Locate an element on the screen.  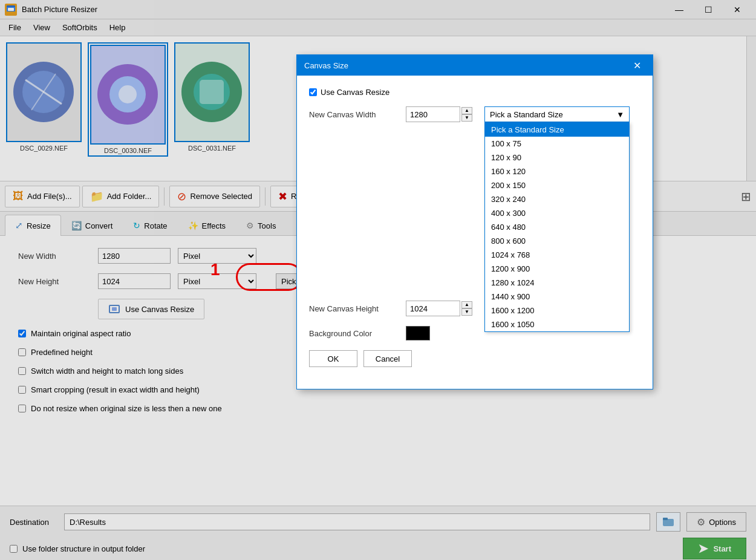
dropdown-item-4: 200 x 150 is located at coordinates (557, 185).